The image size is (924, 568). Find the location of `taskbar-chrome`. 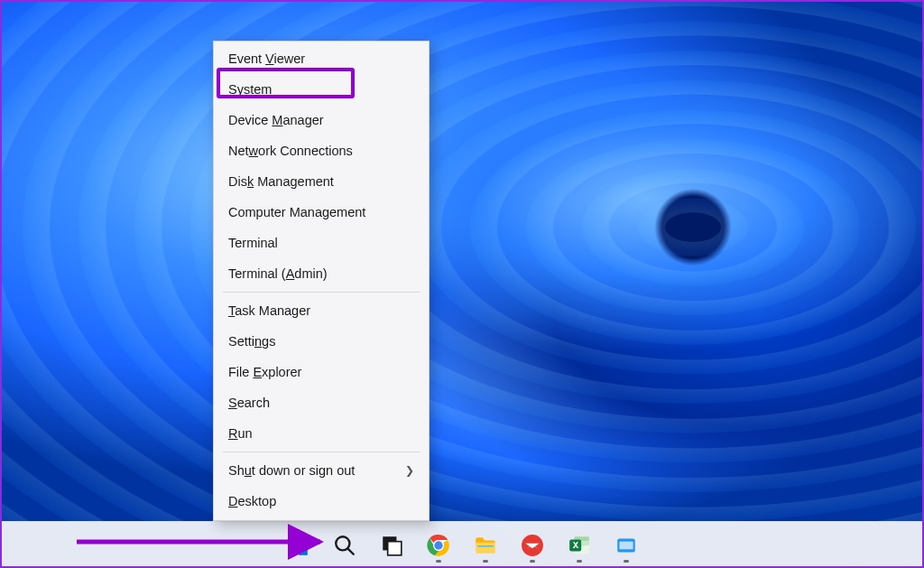

taskbar-chrome is located at coordinates (439, 545).